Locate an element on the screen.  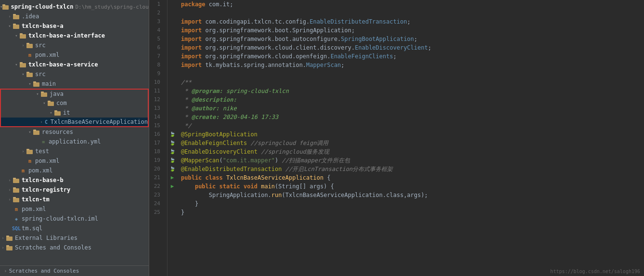
code-line-14: * @create: 2020-04-16 17:33 is located at coordinates (412, 117).